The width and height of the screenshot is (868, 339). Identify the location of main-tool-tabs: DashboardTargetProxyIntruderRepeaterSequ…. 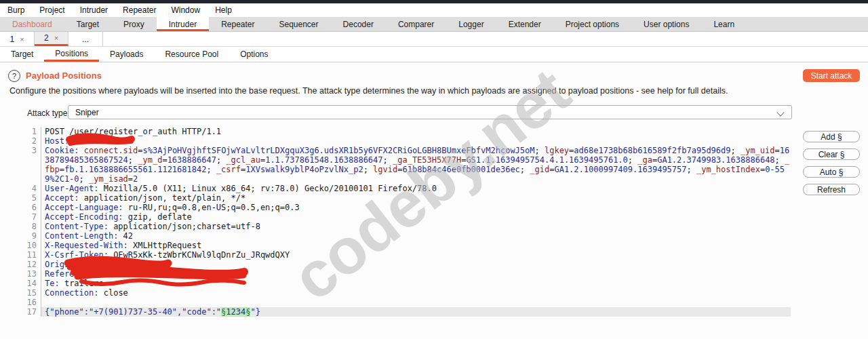
(434, 24).